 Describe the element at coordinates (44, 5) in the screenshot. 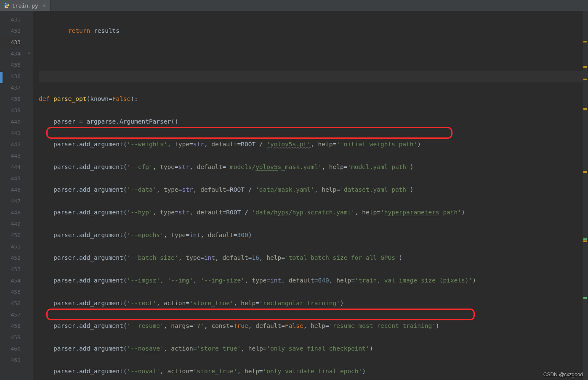

I see `close-tab-icon: ×` at that location.